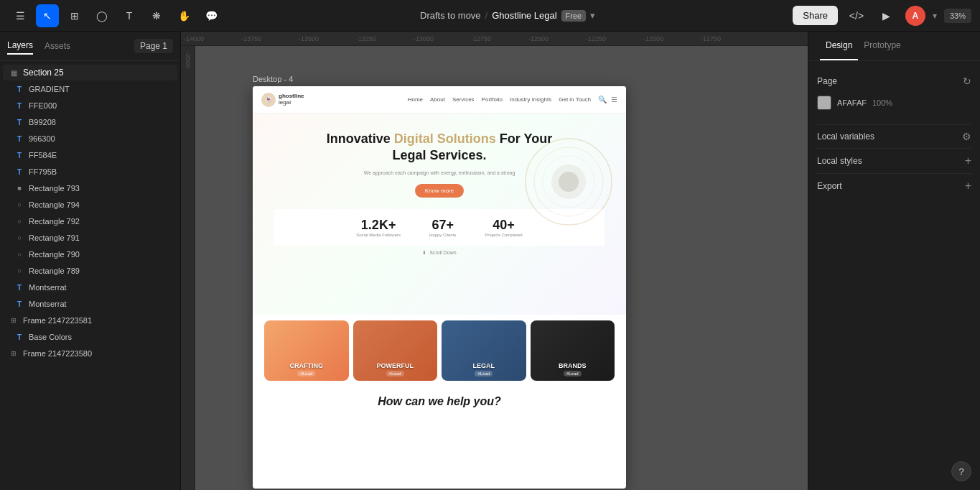  I want to click on layer-name: FF795B, so click(43, 172).